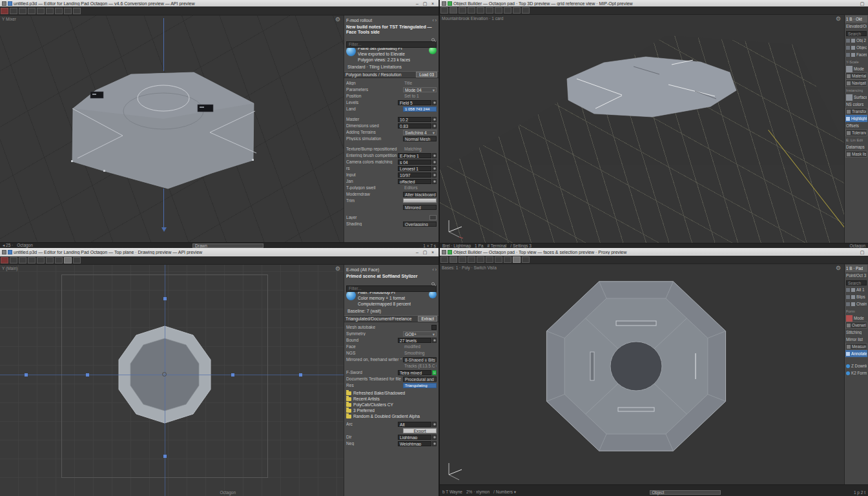  Describe the element at coordinates (391, 96) in the screenshot. I see `property-row: Position Set to 1` at that location.